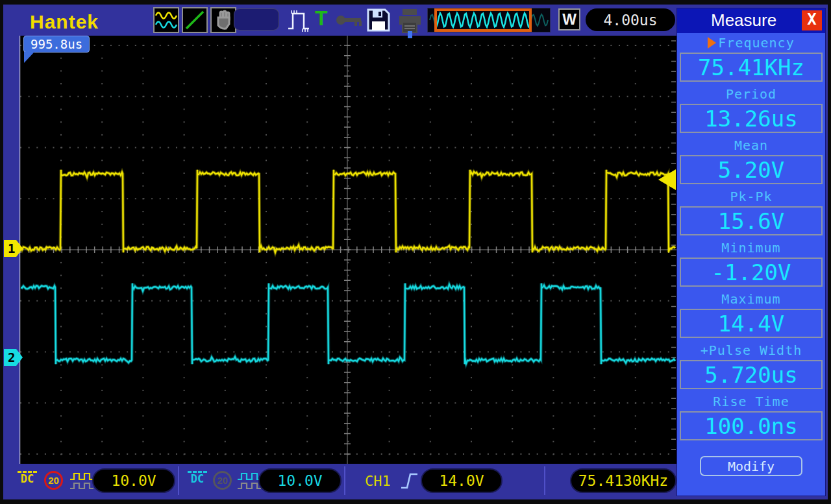 The height and width of the screenshot is (504, 831). I want to click on measurement-value-pkpk: 15.6V, so click(751, 221).